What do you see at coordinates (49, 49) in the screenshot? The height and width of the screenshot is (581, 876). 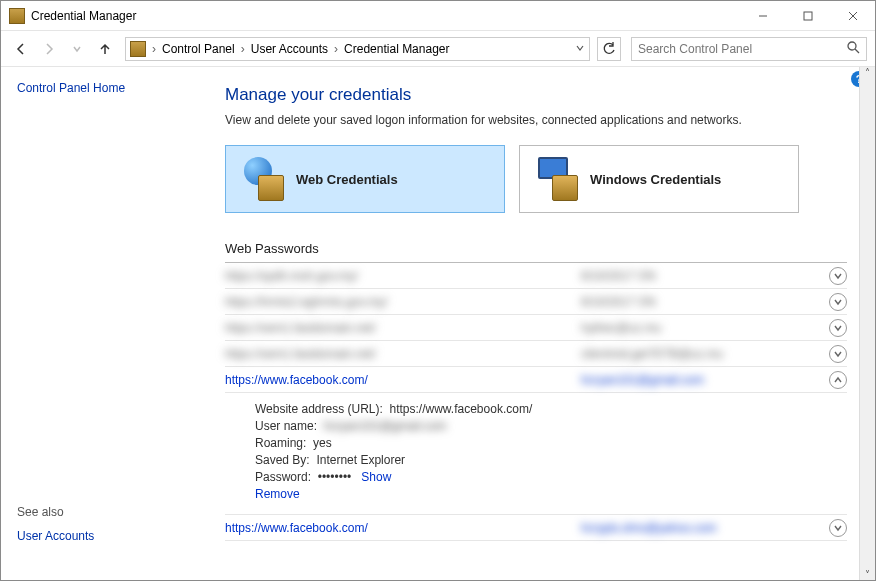 I see `forward-button` at bounding box center [49, 49].